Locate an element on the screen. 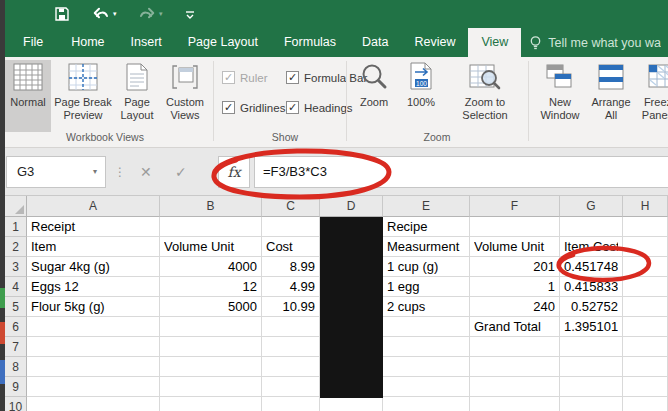  row-header-2: 2 is located at coordinates (16, 247).